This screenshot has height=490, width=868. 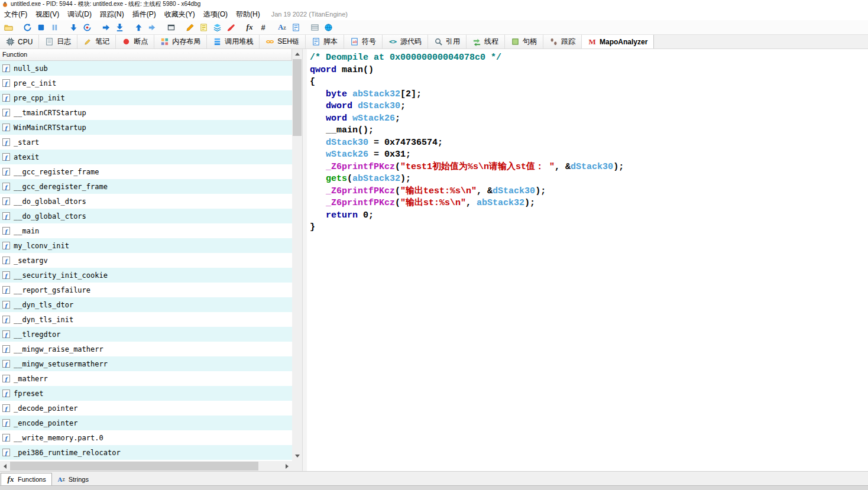 I want to click on scroll-up-button, so click(x=297, y=54).